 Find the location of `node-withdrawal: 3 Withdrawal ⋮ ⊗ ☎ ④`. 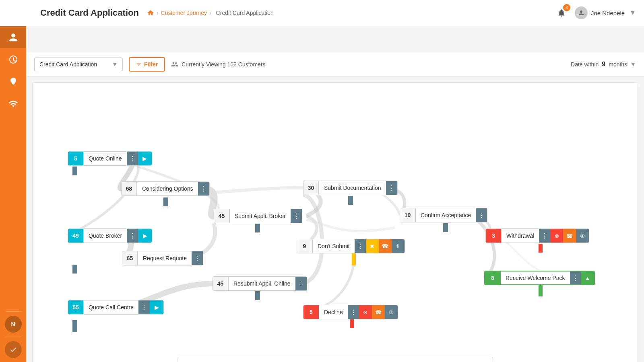

node-withdrawal: 3 Withdrawal ⋮ ⊗ ☎ ④ is located at coordinates (537, 236).